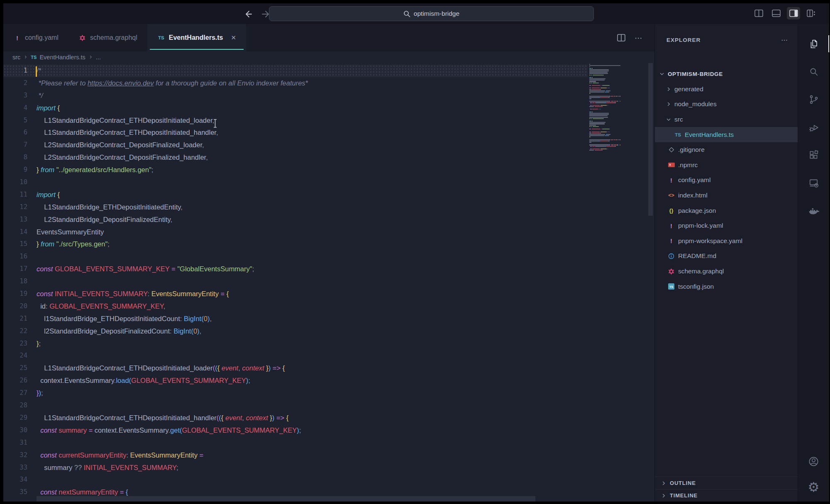 The width and height of the screenshot is (830, 504). I want to click on tree-item-pnpm-lock.yaml: !pnpm-lock.yaml, so click(726, 226).